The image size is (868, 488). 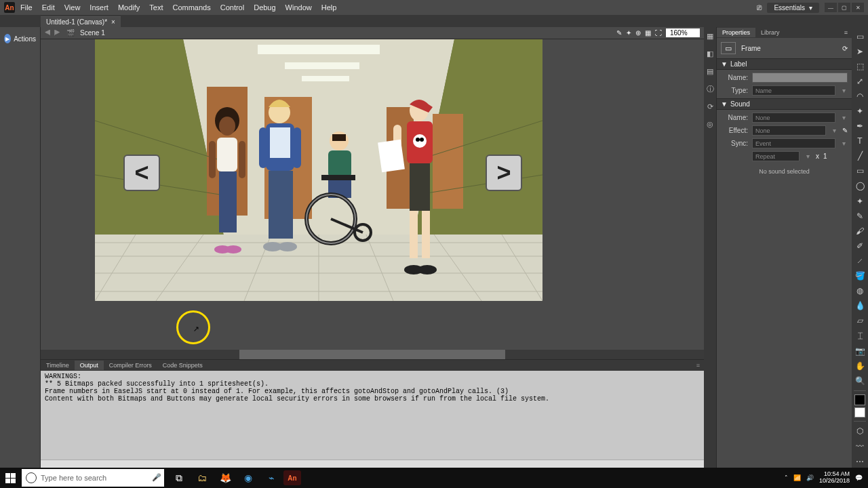 What do you see at coordinates (20, 39) in the screenshot?
I see `actions-panel-button: ▶ Actions` at bounding box center [20, 39].